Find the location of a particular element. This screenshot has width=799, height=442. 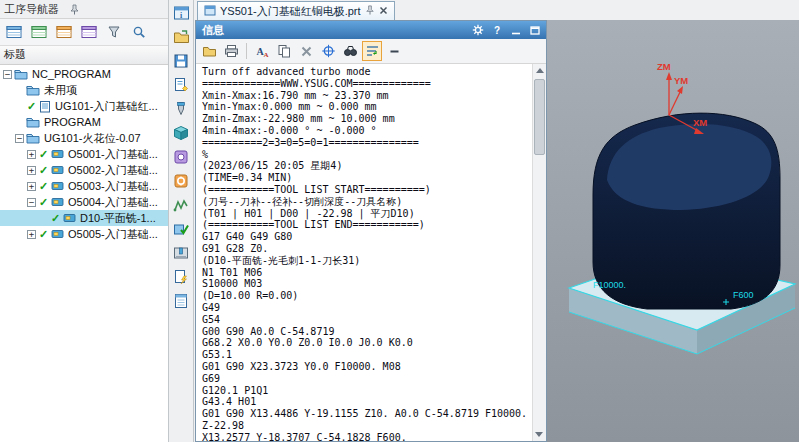

document-tabbar: YS501-入门基础红铜电极.prt is located at coordinates (497, 10).